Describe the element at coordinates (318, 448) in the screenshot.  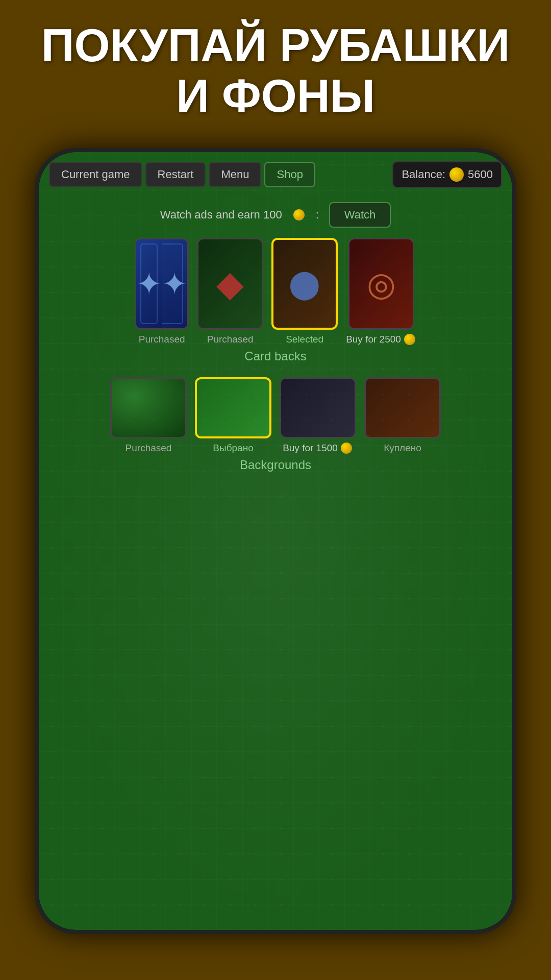
I see `bg-buy-label-3: Buy for 1500` at that location.